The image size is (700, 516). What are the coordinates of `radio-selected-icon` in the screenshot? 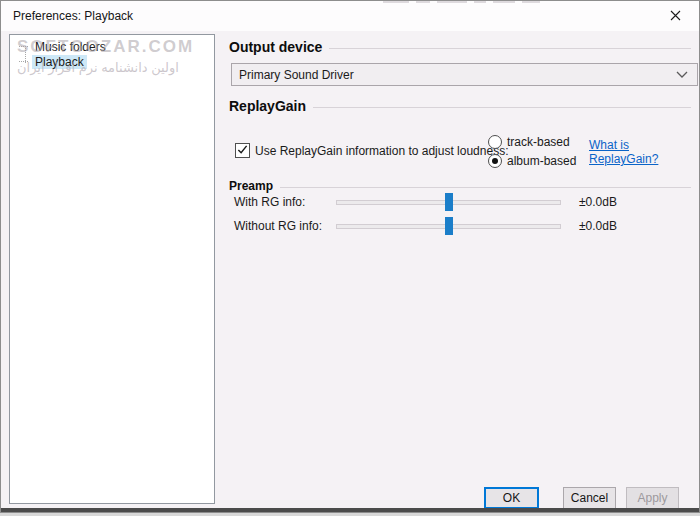 It's located at (495, 161).